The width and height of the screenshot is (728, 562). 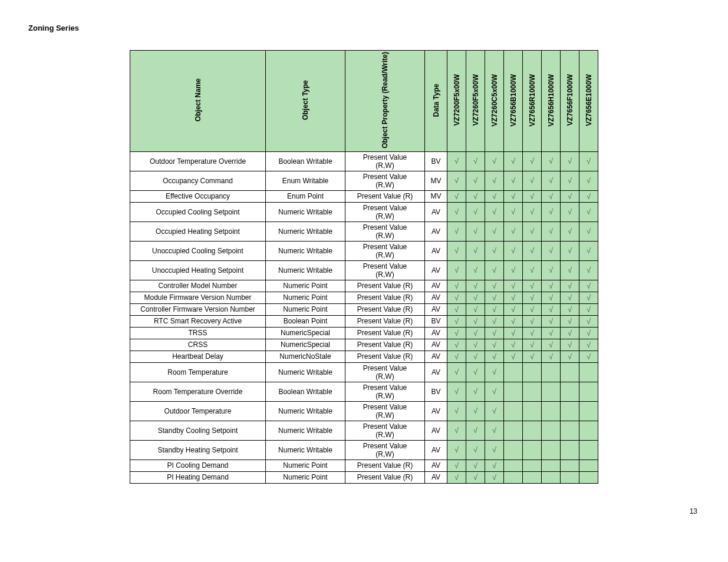 What do you see at coordinates (305, 180) in the screenshot?
I see `cell-object-type: Enum Writable` at bounding box center [305, 180].